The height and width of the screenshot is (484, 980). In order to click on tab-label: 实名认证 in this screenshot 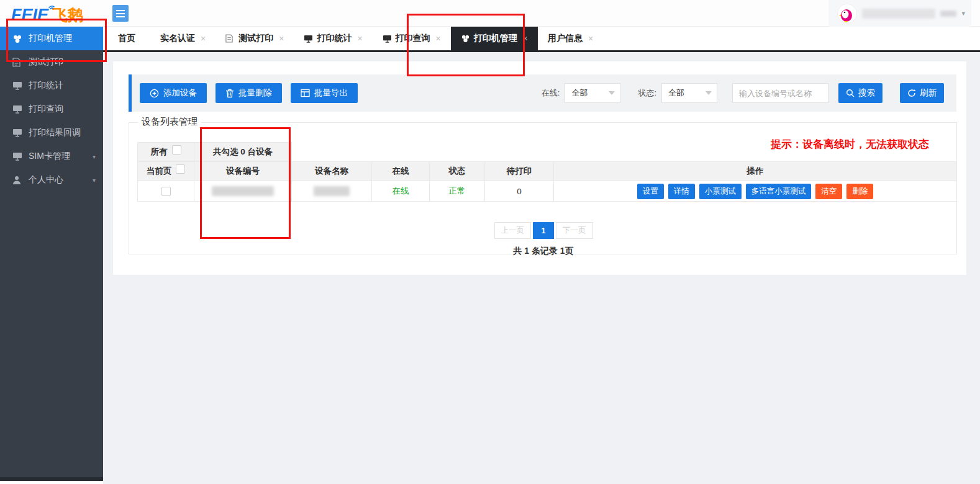, I will do `click(178, 38)`.